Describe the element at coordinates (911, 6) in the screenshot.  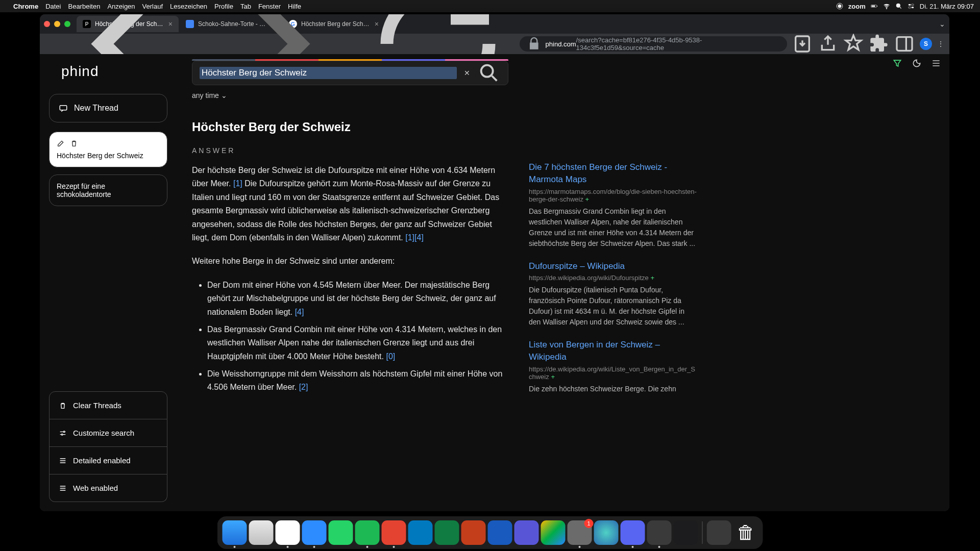
I see `control-center-icon` at that location.